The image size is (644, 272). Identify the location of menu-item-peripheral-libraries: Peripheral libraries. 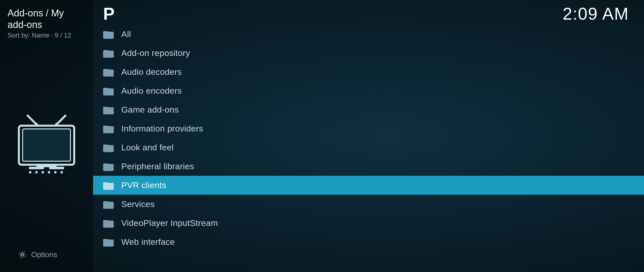
(369, 166).